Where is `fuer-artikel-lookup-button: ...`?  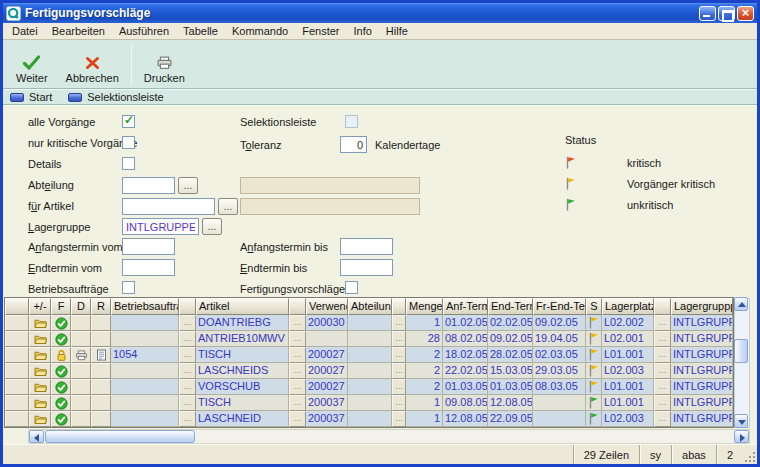 fuer-artikel-lookup-button: ... is located at coordinates (228, 206).